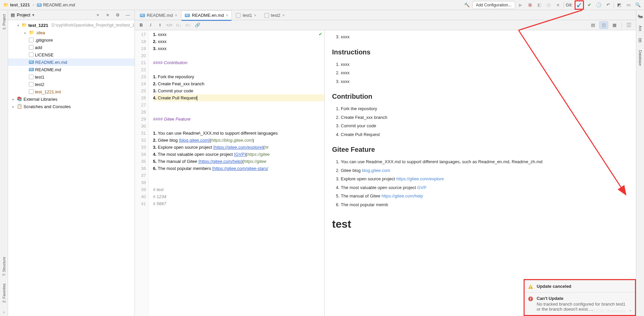  What do you see at coordinates (239, 189) in the screenshot?
I see `code-line: # test` at bounding box center [239, 189].